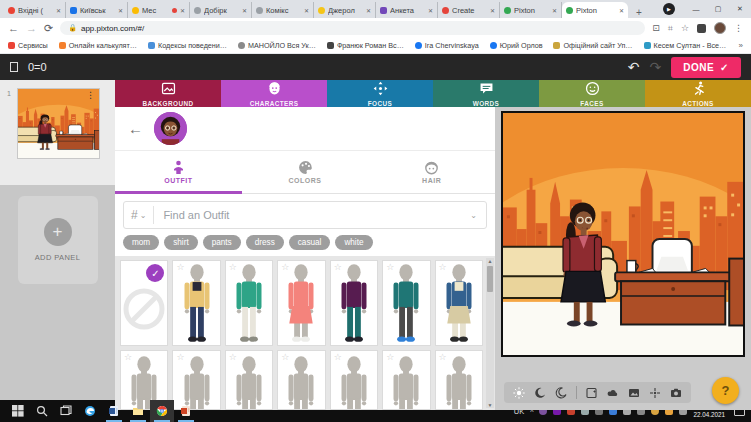  I want to click on browser-tab: Київськ ✕, so click(97, 10).